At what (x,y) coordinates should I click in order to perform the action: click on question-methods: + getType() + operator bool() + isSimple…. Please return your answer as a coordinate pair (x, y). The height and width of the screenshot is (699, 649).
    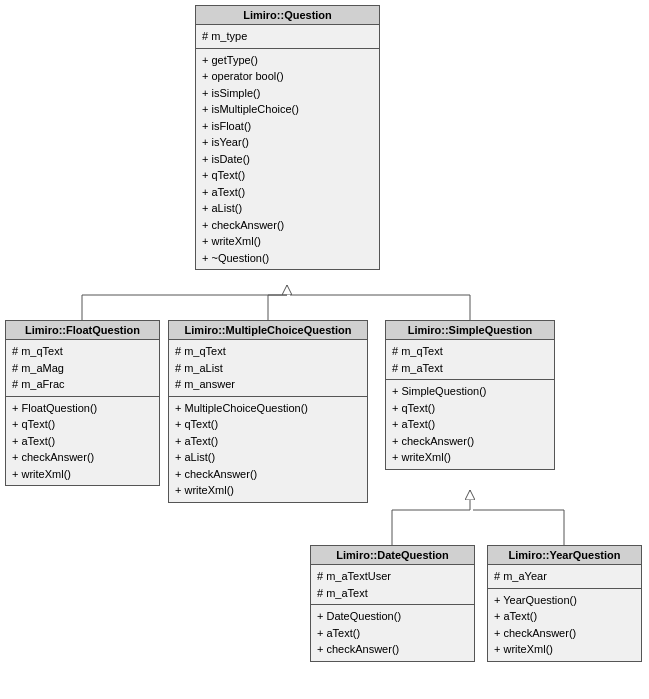
    Looking at the image, I should click on (288, 160).